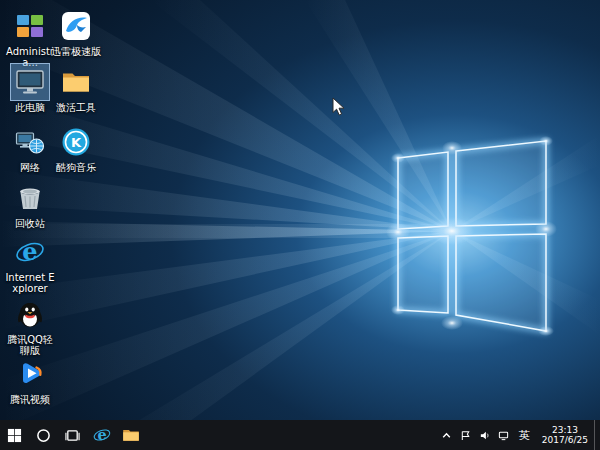 The image size is (600, 450). Describe the element at coordinates (14, 436) in the screenshot. I see `windows-logo-icon` at that location.